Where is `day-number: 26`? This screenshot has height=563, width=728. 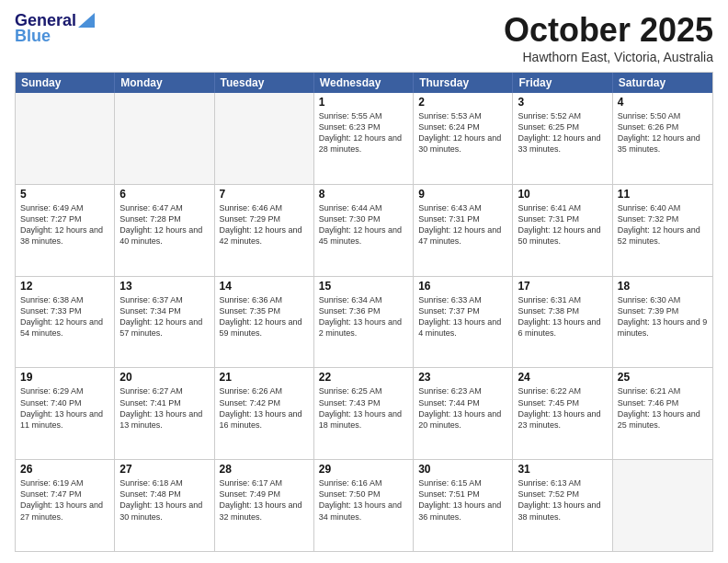
day-number: 26 is located at coordinates (64, 469).